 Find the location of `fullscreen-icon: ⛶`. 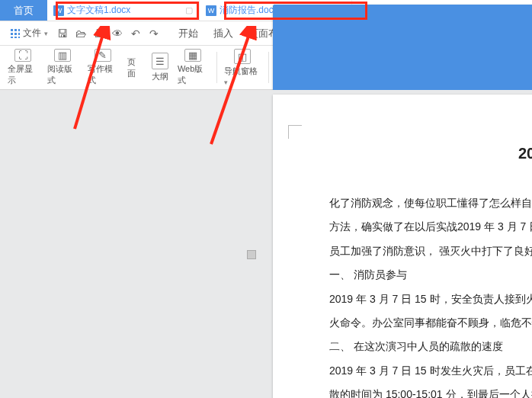

fullscreen-icon: ⛶ is located at coordinates (23, 55).